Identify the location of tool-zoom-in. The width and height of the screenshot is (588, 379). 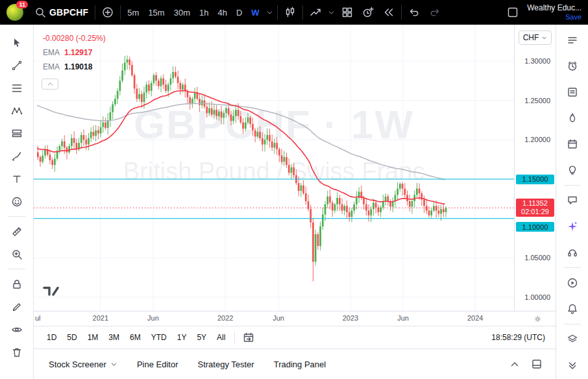
(17, 254).